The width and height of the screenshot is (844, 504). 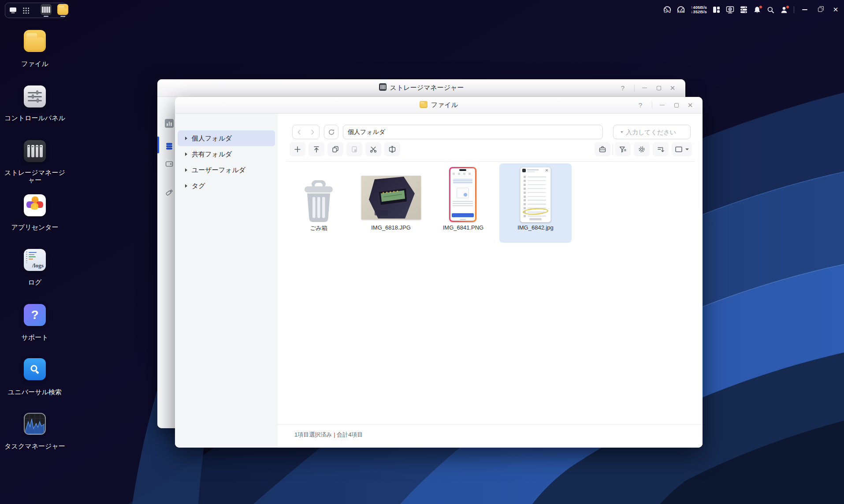 I want to click on main-menu-icon, so click(x=26, y=11).